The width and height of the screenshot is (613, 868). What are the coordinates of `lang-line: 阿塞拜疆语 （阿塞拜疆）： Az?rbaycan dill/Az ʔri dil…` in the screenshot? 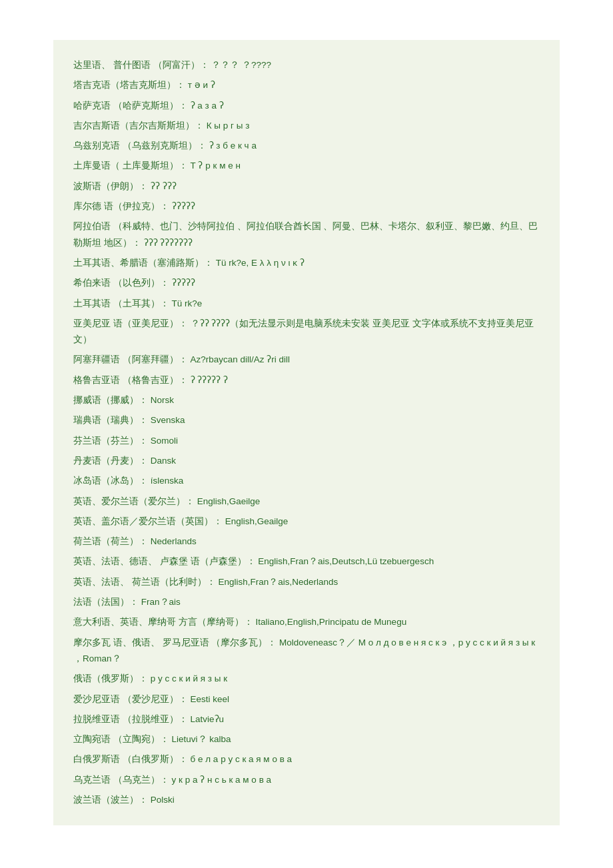 It's located at (306, 360).